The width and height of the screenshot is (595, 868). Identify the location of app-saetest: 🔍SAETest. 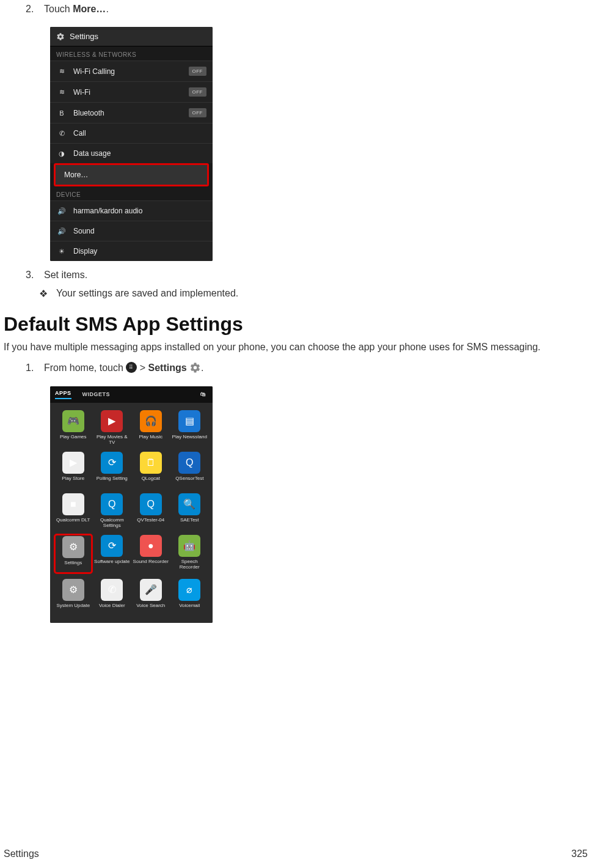
(190, 511).